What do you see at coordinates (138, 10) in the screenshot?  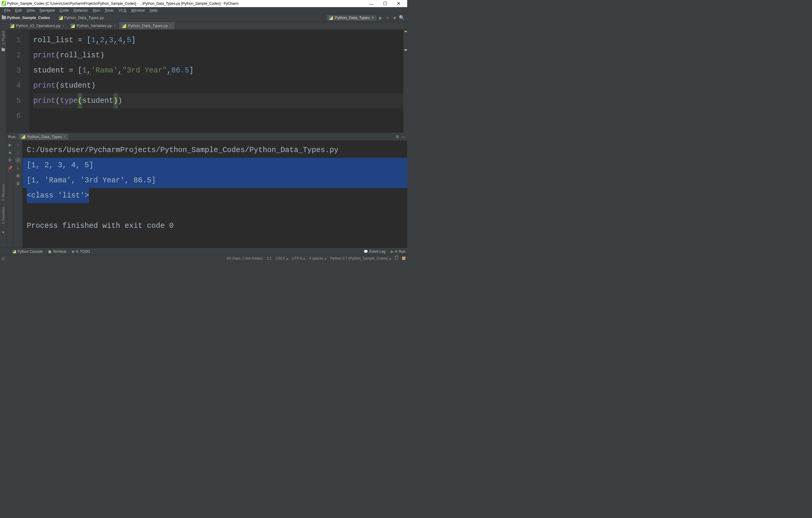 I see `menu-window: Window` at bounding box center [138, 10].